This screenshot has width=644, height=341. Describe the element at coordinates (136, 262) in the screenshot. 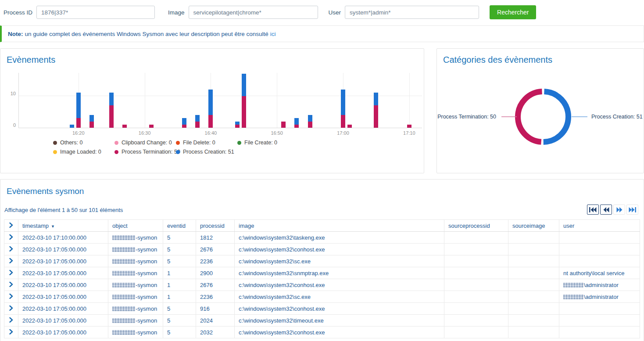

I see `cell-object: -sysmon` at that location.